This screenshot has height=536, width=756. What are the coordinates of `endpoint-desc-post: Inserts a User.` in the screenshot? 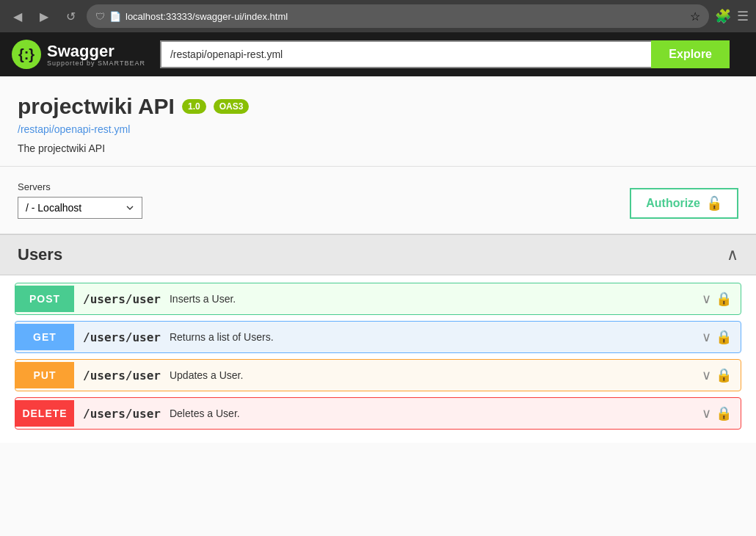 It's located at (432, 299).